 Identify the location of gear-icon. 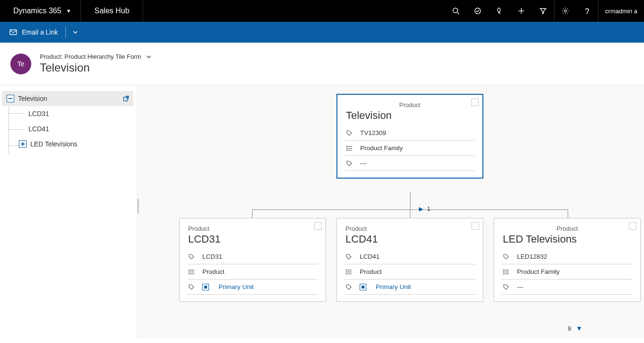
(565, 11).